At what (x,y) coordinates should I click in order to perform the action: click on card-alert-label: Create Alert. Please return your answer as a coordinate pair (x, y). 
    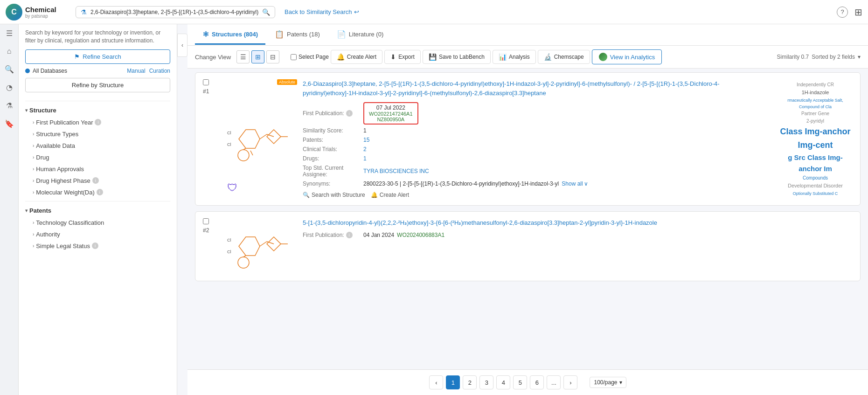
    Looking at the image, I should click on (395, 195).